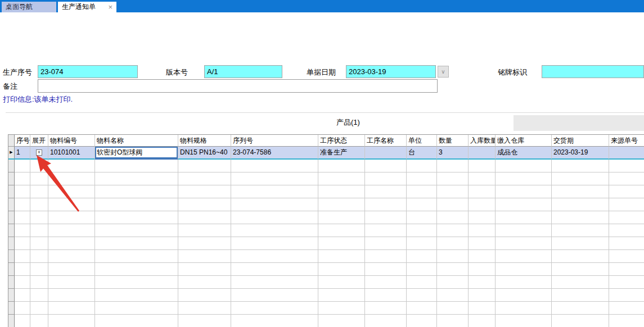  Describe the element at coordinates (422, 153) in the screenshot. I see `cell-unit: 台` at that location.